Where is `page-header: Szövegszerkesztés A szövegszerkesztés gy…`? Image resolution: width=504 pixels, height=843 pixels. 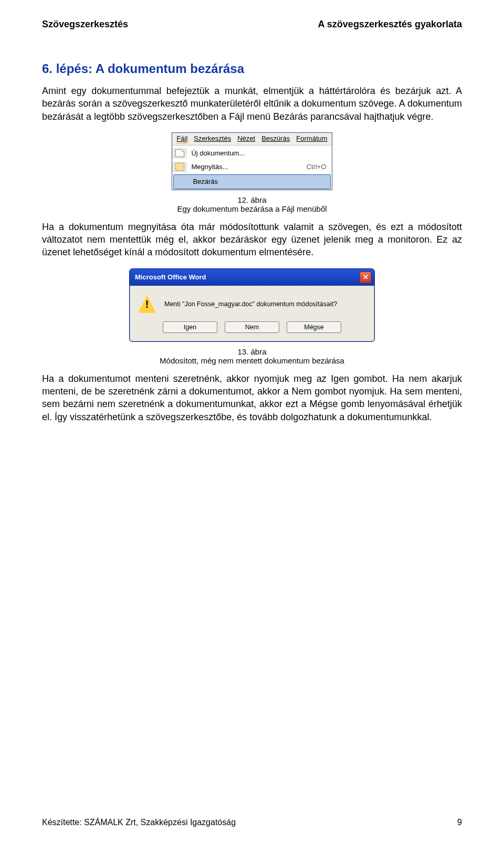 page-header: Szövegszerkesztés A szövegszerkesztés gy… is located at coordinates (252, 24).